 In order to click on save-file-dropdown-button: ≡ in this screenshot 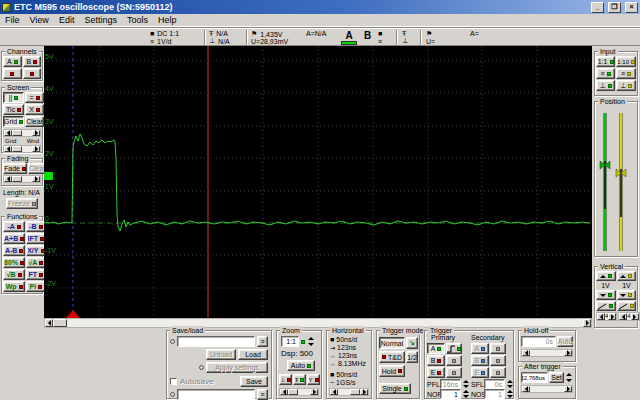, I will do `click(262, 394)`.